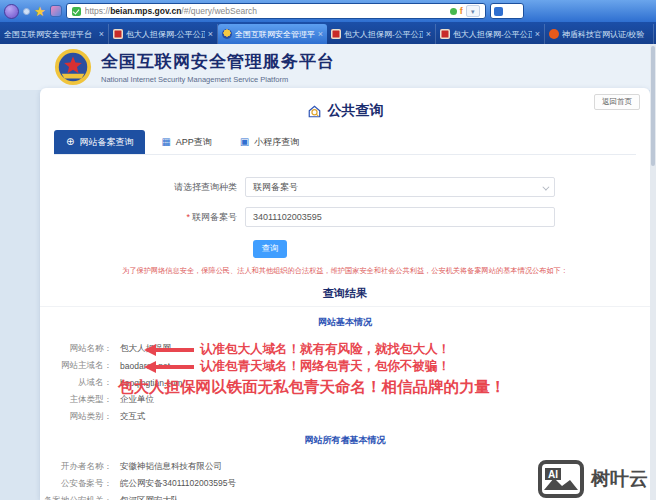  What do you see at coordinates (218, 62) in the screenshot?
I see `platform-title: 全国互联网安全管理服务平台` at bounding box center [218, 62].